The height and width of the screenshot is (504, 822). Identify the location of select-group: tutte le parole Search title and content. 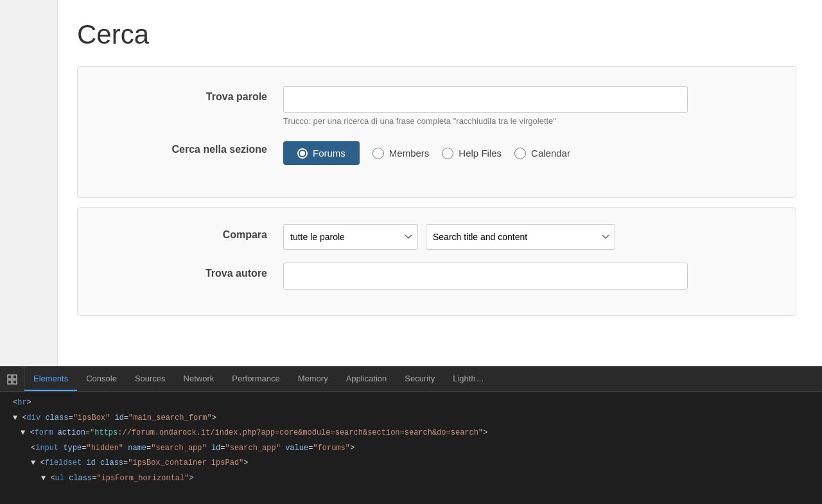
(527, 237).